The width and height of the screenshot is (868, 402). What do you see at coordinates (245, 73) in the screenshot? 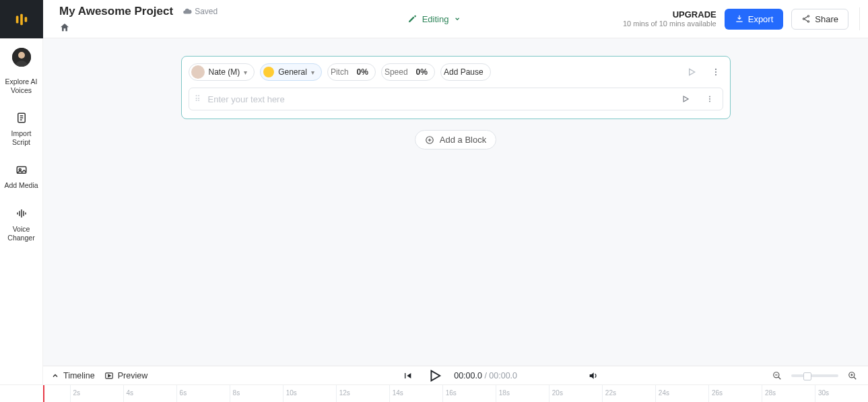
I see `chevron-down-icon: ▾` at bounding box center [245, 73].